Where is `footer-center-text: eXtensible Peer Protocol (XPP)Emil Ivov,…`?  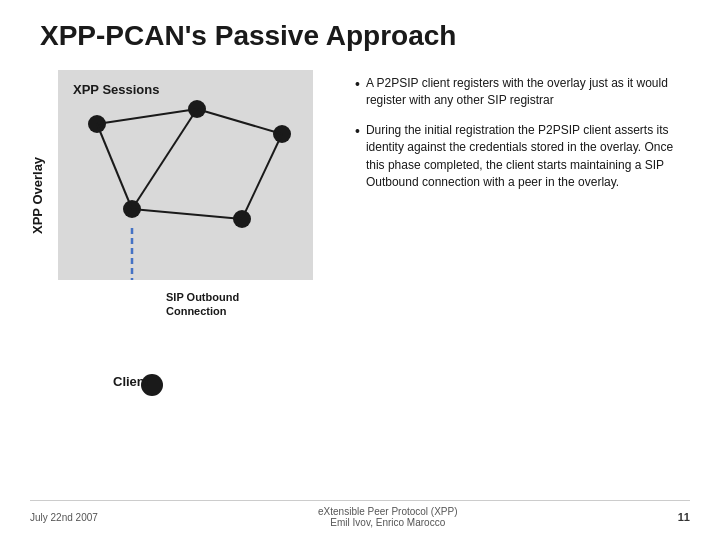 footer-center-text: eXtensible Peer Protocol (XPP)Emil Ivov,… is located at coordinates (388, 517).